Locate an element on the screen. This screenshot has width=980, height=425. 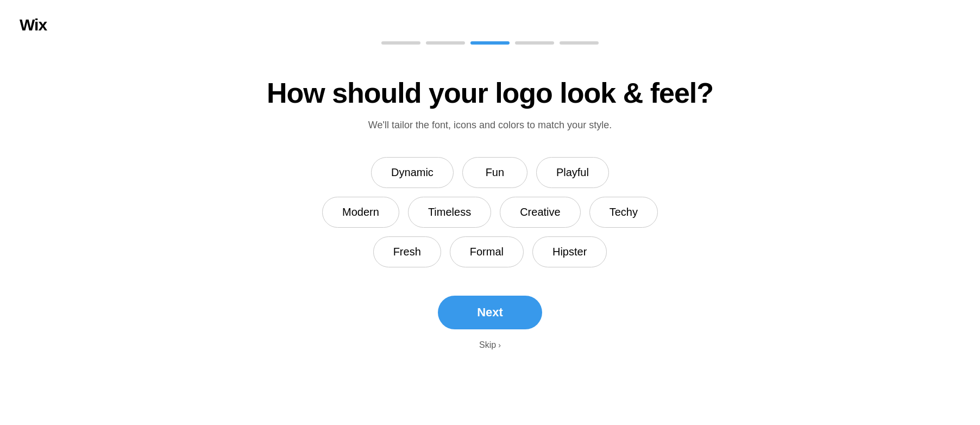
wix-logo: Wix is located at coordinates (37, 26).